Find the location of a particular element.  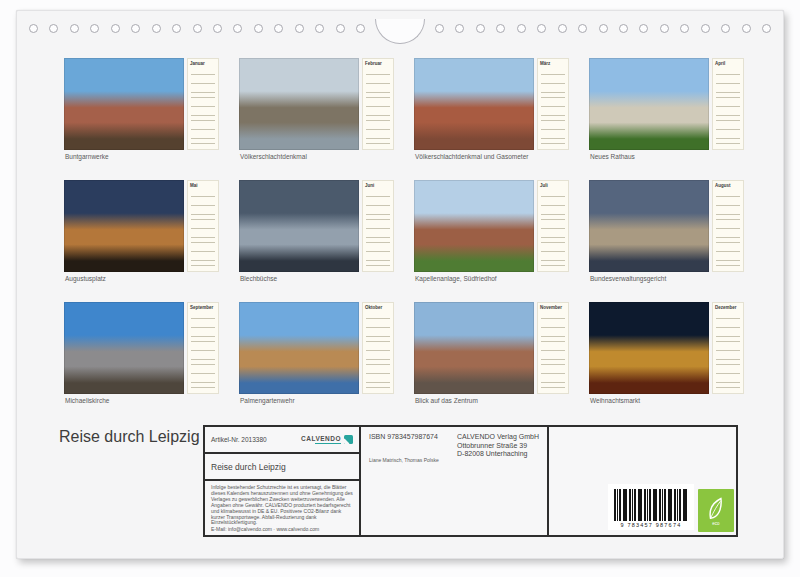

mini-calendar-month: August is located at coordinates (728, 184).